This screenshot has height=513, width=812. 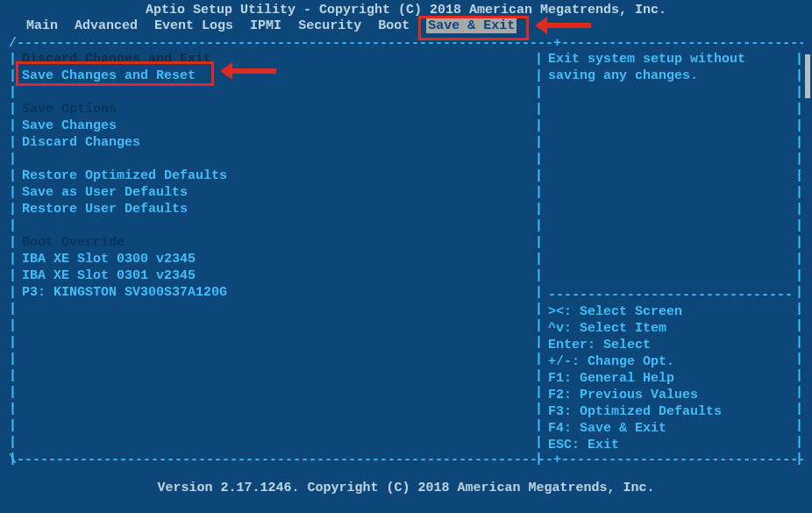 What do you see at coordinates (279, 242) in the screenshot?
I see `heading-boot-override: Boot Override` at bounding box center [279, 242].